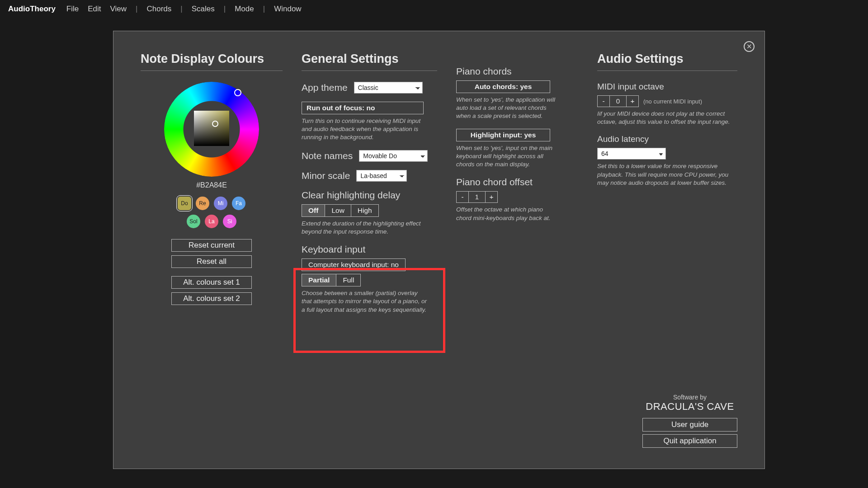 The image size is (868, 488). I want to click on close-icon: ✕, so click(749, 47).